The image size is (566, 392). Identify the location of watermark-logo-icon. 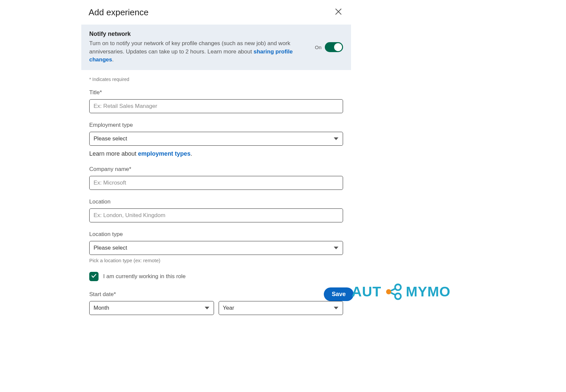
(393, 292).